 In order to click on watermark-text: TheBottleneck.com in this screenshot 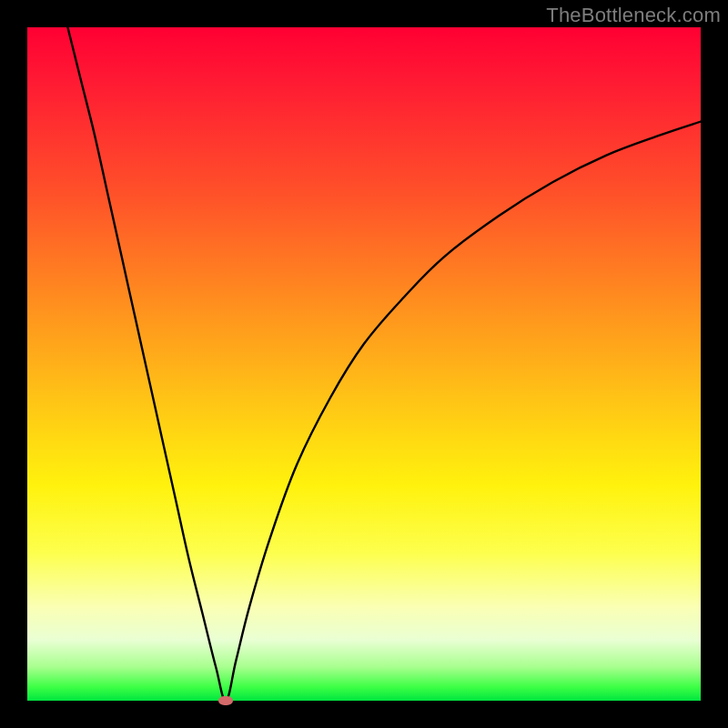, I will do `click(633, 15)`.